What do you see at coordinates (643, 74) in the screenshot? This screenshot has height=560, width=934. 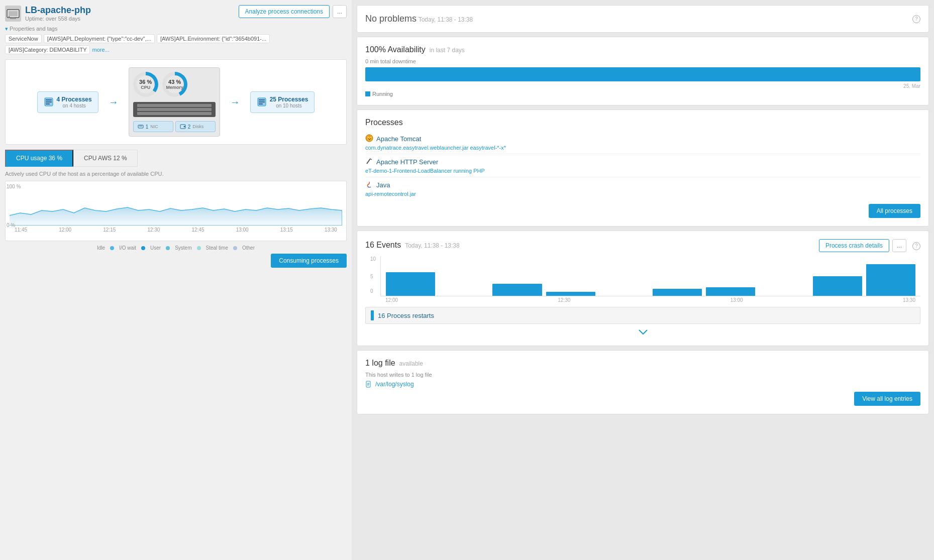 I see `availability-bar-container` at bounding box center [643, 74].